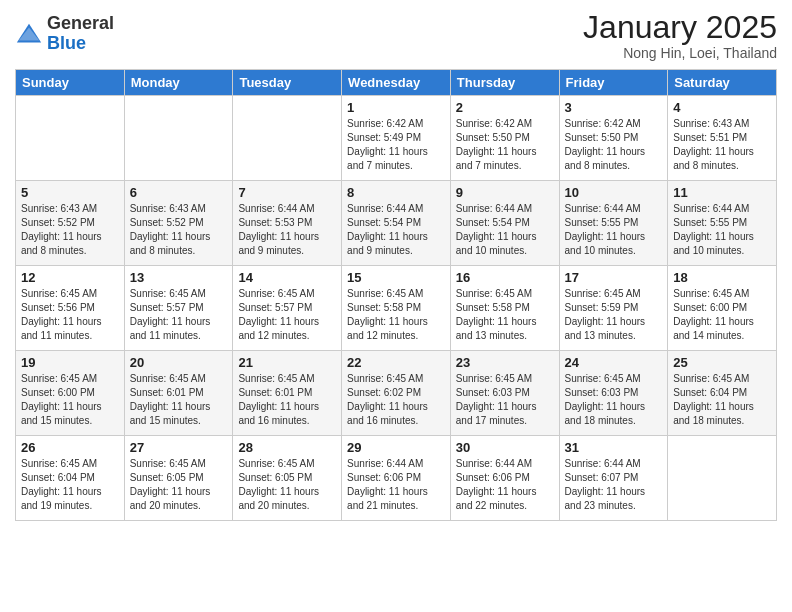 The image size is (792, 612). What do you see at coordinates (70, 315) in the screenshot?
I see `day-info: Sunrise: 6:45 AM Sunset: 5:56 PM Dayligh…` at bounding box center [70, 315].